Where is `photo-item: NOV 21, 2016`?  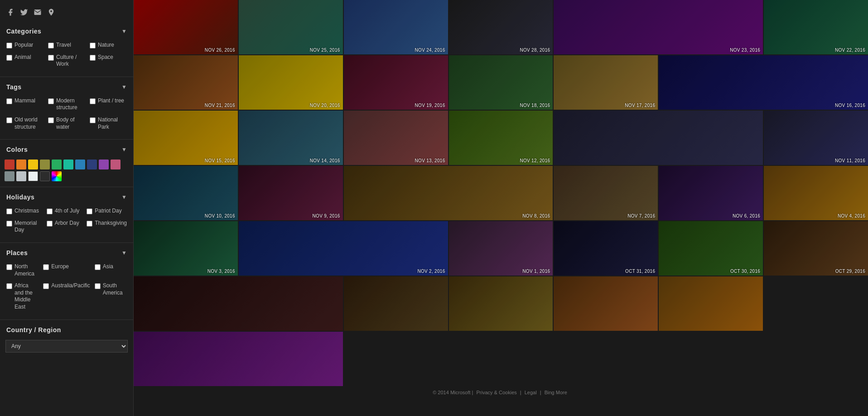
photo-item: NOV 21, 2016 is located at coordinates (186, 82).